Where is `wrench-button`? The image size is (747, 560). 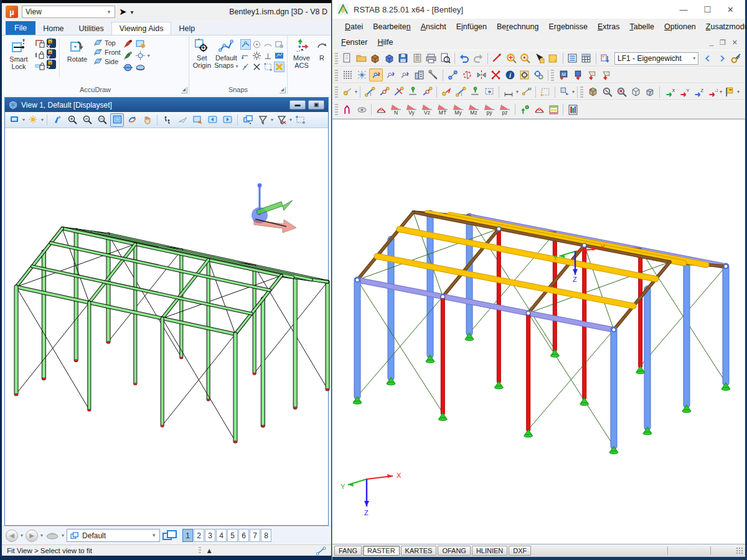 wrench-button is located at coordinates (433, 75).